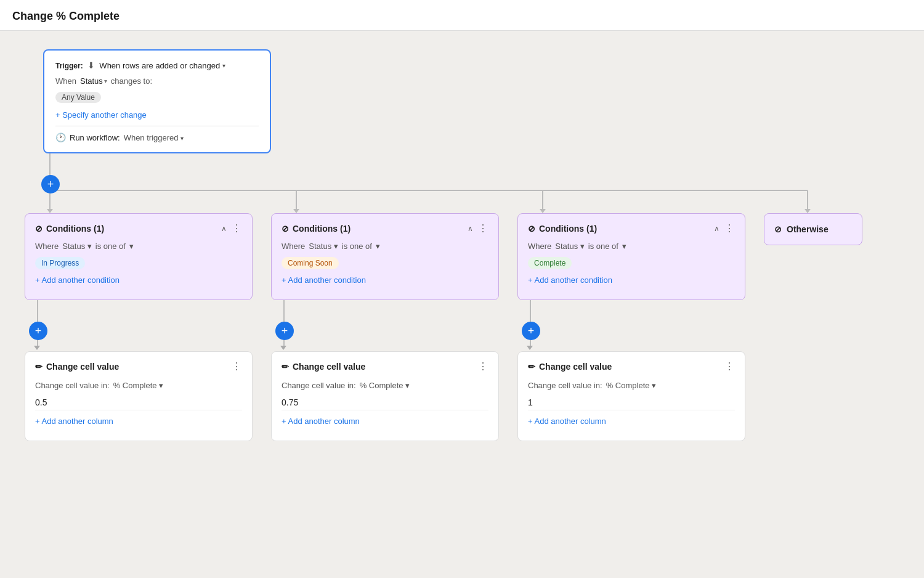  I want to click on field-chip-3: Status ▾, so click(569, 246).